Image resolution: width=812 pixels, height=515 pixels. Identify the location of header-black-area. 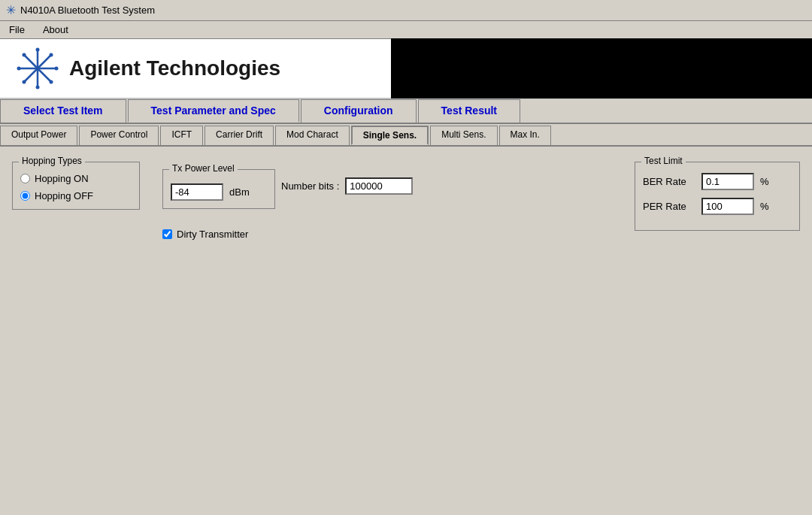
(601, 68).